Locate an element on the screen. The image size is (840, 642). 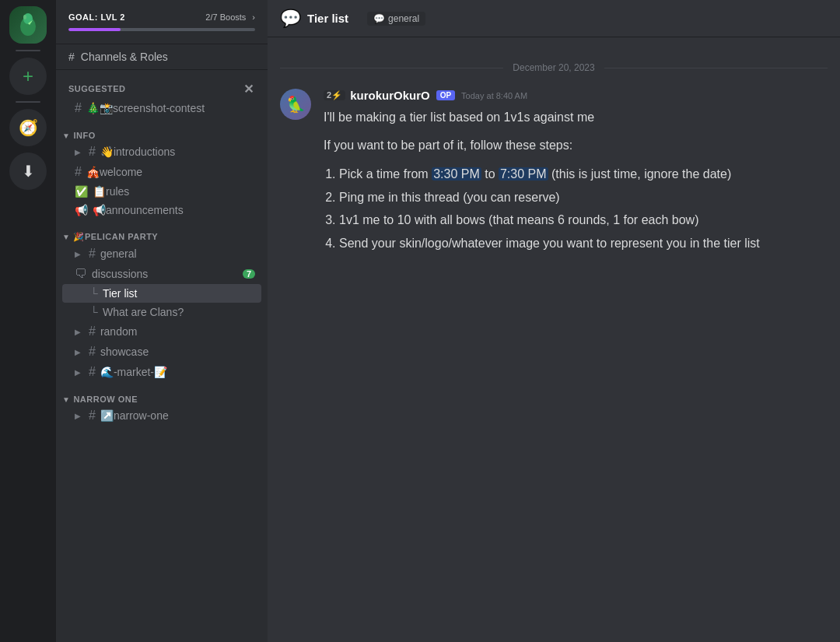
server-icon-pelican-party is located at coordinates (28, 25).